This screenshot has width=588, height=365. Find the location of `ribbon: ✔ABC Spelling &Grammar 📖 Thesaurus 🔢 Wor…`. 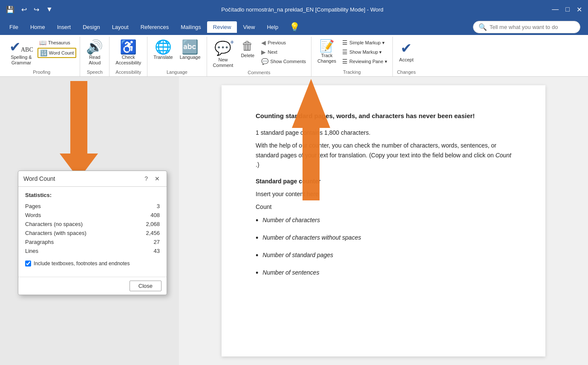

ribbon: ✔ABC Spelling &Grammar 📖 Thesaurus 🔢 Wor… is located at coordinates (294, 56).